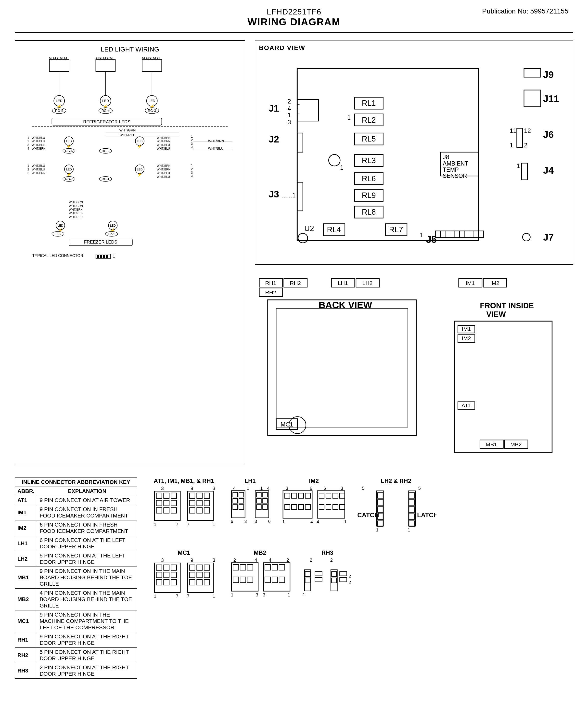 Image resolution: width=588 pixels, height=723 pixels. I want to click on rh3-connector-svg: 2 2 1 2, so click(327, 580).